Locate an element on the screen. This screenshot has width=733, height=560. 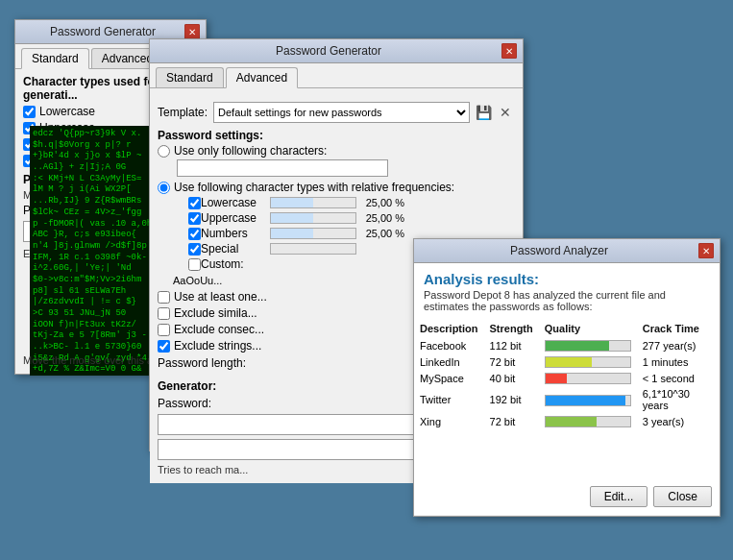
cell-strength: 112 bit is located at coordinates (511, 346).